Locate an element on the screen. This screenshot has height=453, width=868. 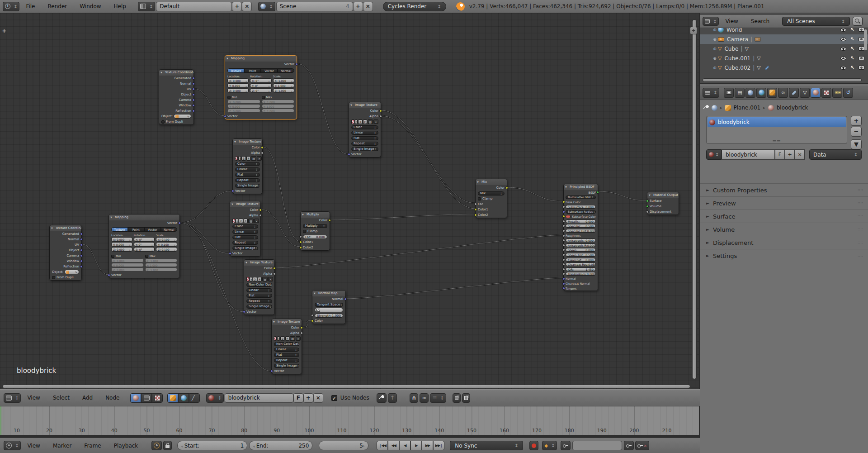
number-field: Y: 0.100▸ is located at coordinates (166, 244).